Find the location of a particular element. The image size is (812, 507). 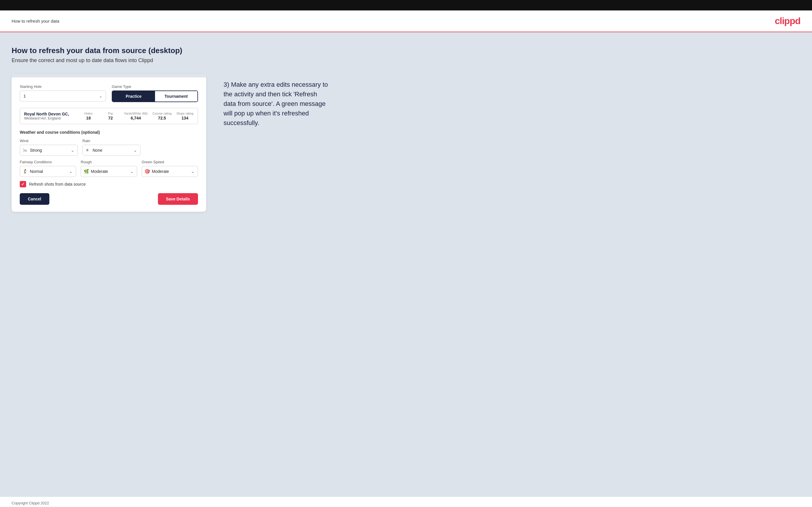

course-rating-stat: Course rating 72.5 is located at coordinates (162, 116).